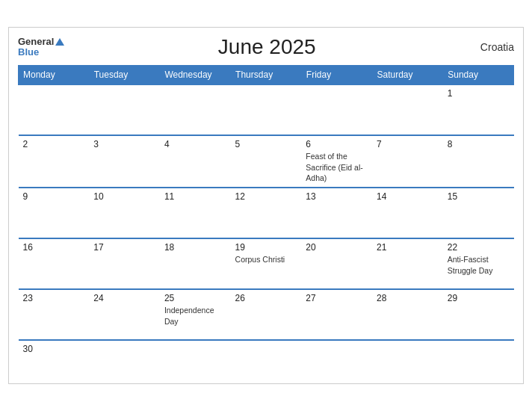 Image resolution: width=532 pixels, height=411 pixels. I want to click on week-row-5: 232425Independence Day26272829, so click(266, 315).